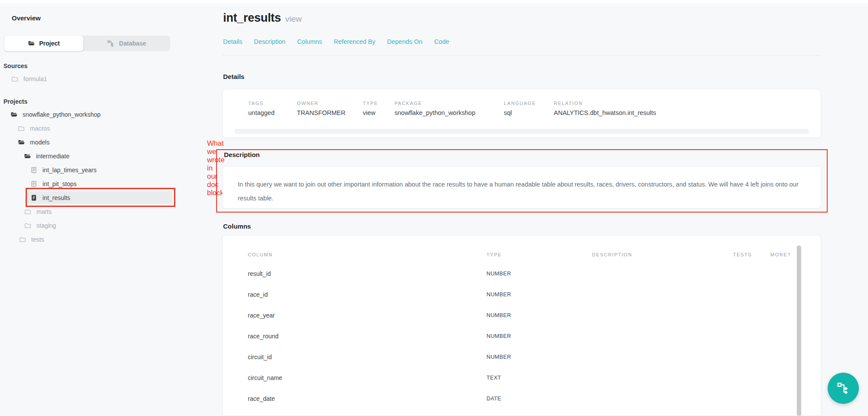 The width and height of the screenshot is (868, 416). What do you see at coordinates (44, 212) in the screenshot?
I see `sidebar-item-label: marts` at bounding box center [44, 212].